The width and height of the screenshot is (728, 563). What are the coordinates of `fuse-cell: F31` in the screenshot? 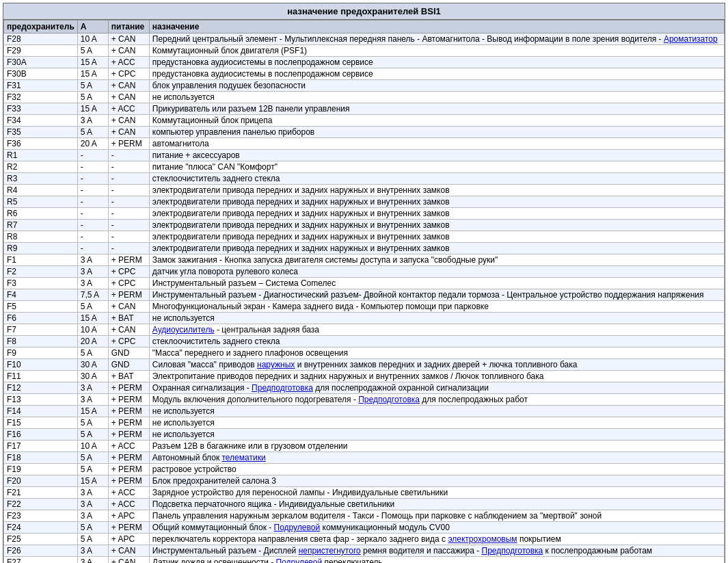 It's located at (41, 86).